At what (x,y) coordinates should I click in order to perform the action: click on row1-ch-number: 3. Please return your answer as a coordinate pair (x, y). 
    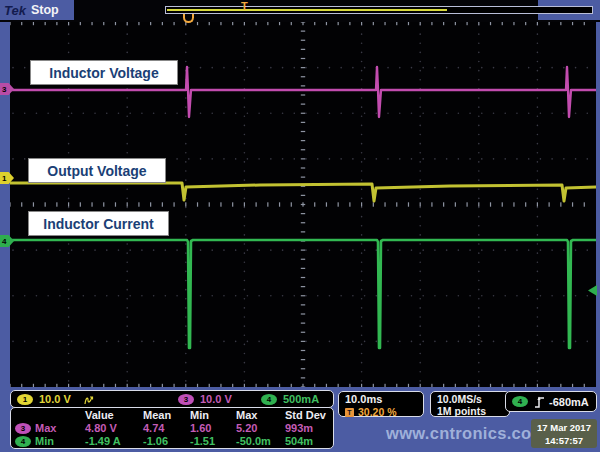
    Looking at the image, I should click on (23, 428).